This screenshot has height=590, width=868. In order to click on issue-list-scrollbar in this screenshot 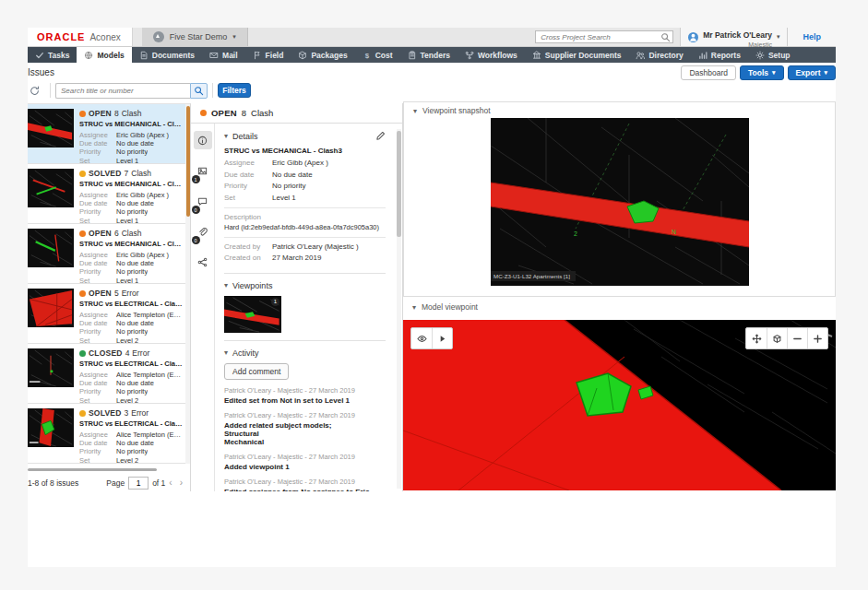, I will do `click(188, 284)`.